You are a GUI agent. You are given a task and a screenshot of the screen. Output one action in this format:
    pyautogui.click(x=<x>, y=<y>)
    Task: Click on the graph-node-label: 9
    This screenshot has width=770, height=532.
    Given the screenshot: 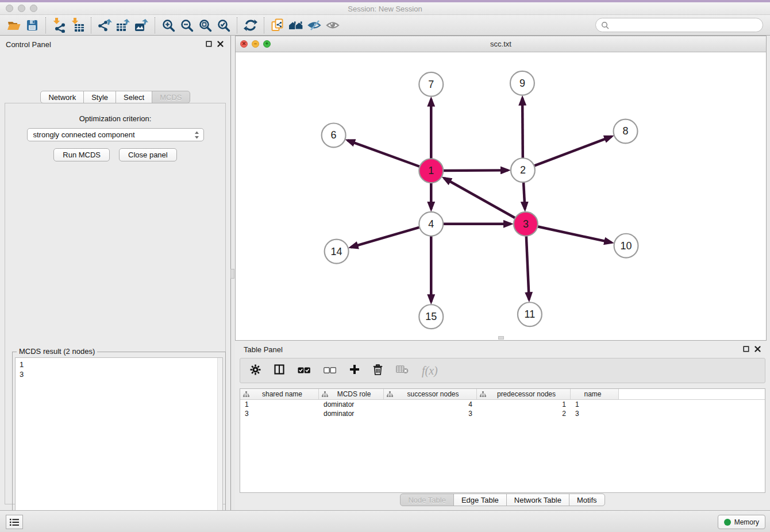 What is the action you would take?
    pyautogui.click(x=522, y=83)
    